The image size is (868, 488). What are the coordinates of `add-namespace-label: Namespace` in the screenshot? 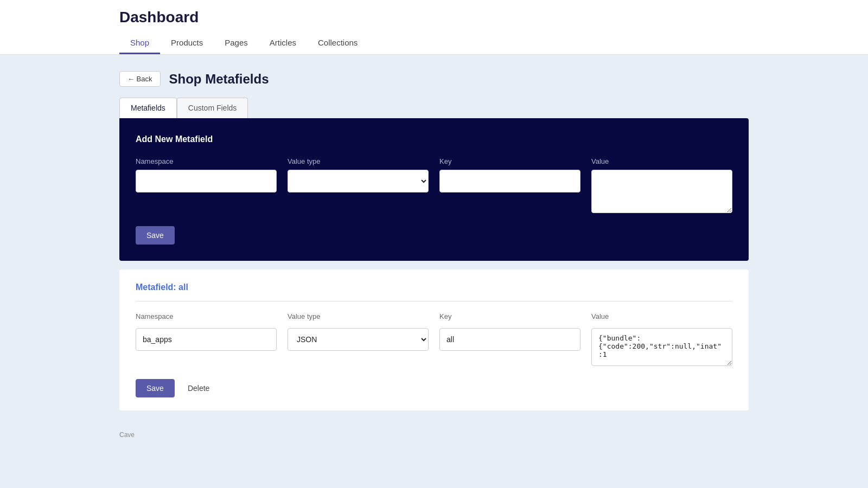 It's located at (206, 162).